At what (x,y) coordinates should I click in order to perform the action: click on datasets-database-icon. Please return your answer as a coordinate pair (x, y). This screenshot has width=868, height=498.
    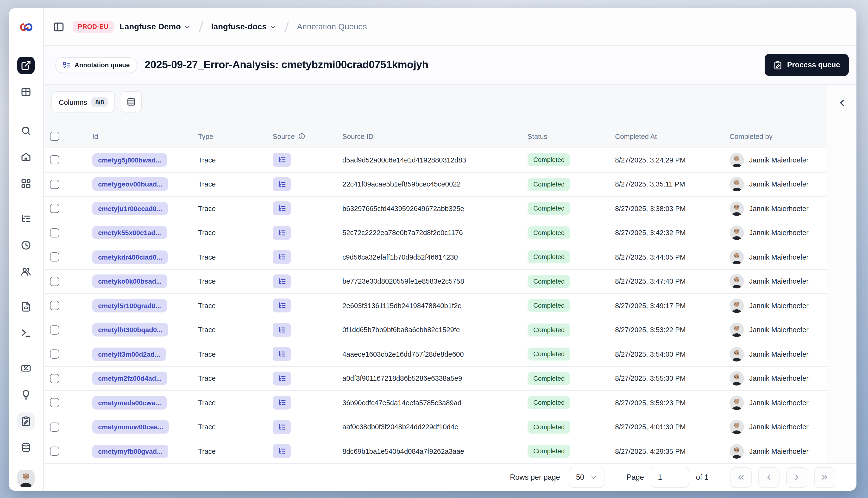
    Looking at the image, I should click on (26, 447).